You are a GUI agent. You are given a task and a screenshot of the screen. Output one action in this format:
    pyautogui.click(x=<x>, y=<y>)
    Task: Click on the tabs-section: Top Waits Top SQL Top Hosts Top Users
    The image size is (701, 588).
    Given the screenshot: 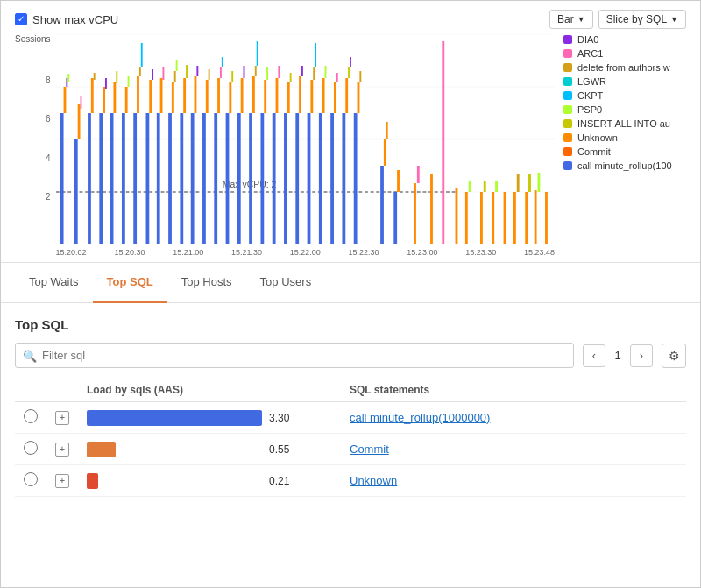 What is the action you would take?
    pyautogui.click(x=350, y=283)
    